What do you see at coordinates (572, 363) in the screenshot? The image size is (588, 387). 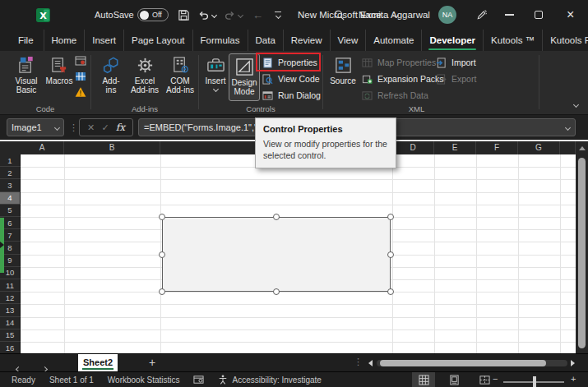 I see `scroll-right-icon` at bounding box center [572, 363].